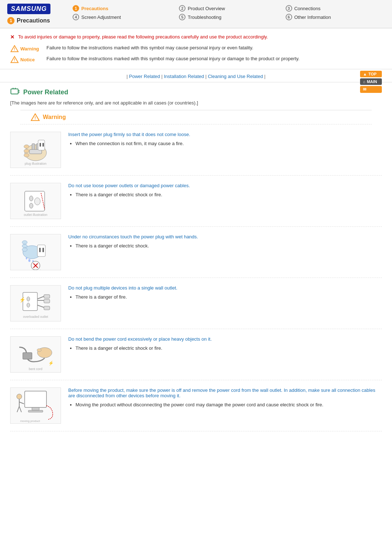 This screenshot has width=392, height=554. What do you see at coordinates (196, 37) in the screenshot?
I see `intro-note: ✕ To avoid injuries or damage to propert…` at bounding box center [196, 37].